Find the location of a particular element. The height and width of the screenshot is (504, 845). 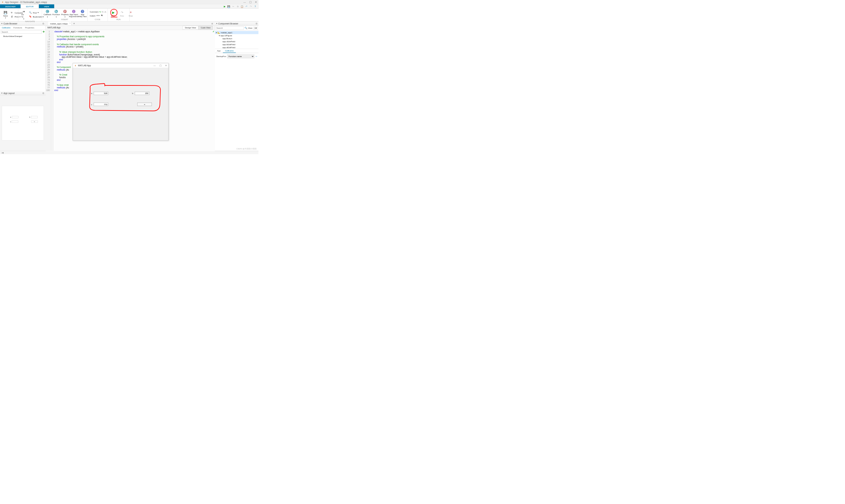

tab-app: App is located at coordinates (219, 51).